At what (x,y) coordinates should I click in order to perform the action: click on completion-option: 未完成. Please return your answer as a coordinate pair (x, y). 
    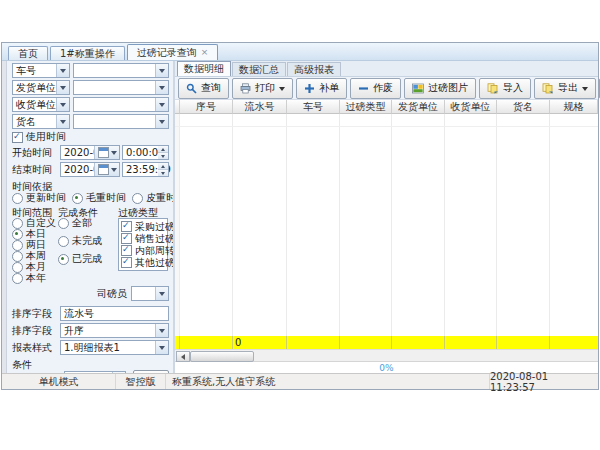
    Looking at the image, I should click on (88, 241).